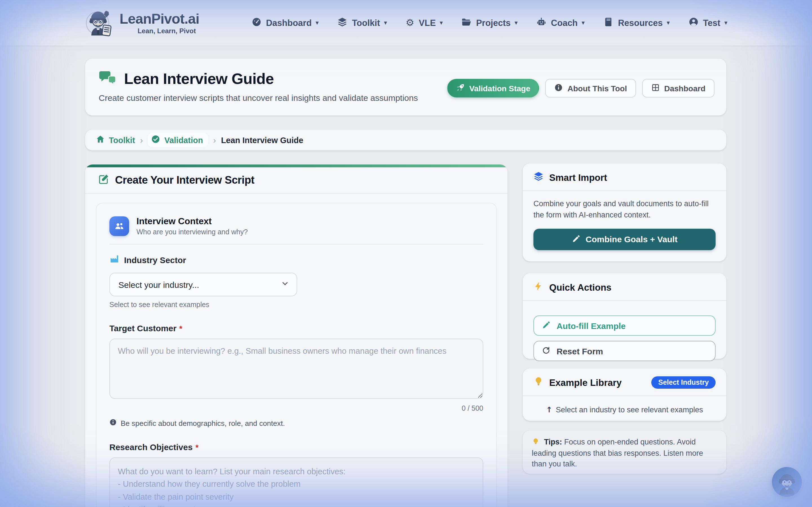 The height and width of the screenshot is (507, 812). Describe the element at coordinates (637, 23) in the screenshot. I see `nav-item-resources: Resources ▾` at that location.